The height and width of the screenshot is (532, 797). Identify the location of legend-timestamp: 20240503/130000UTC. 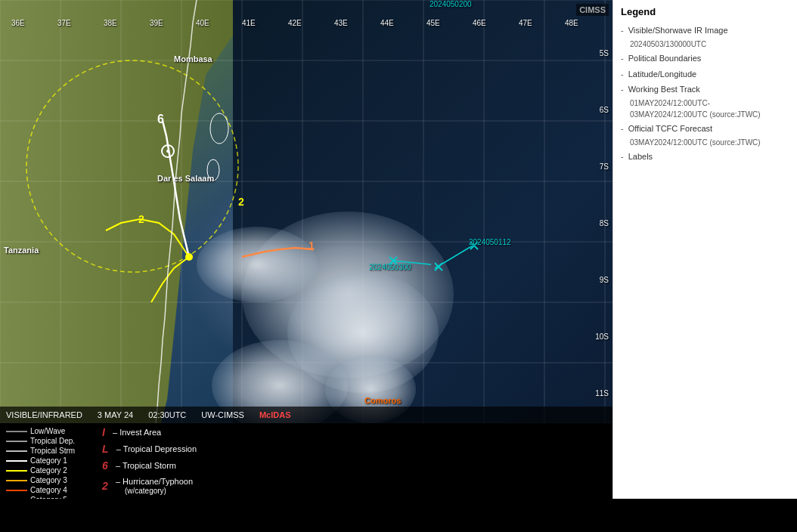
(709, 44).